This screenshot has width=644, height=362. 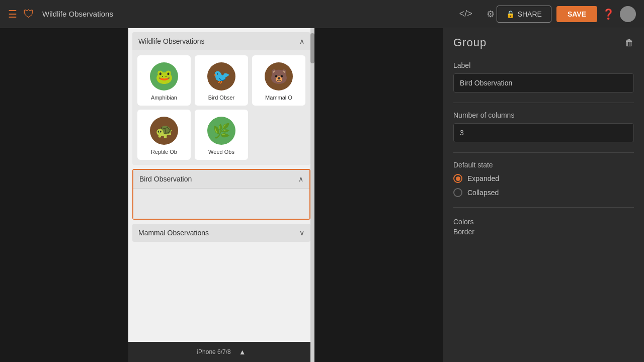 I want to click on save-button: SAVE, so click(x=577, y=14).